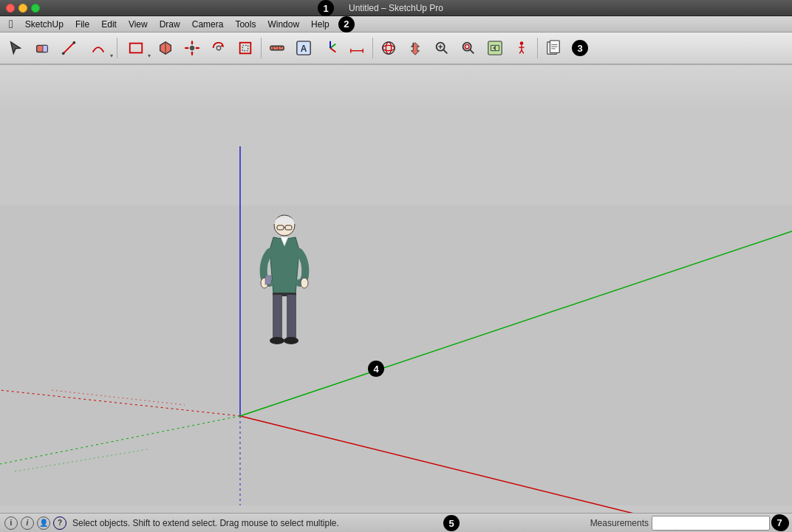  What do you see at coordinates (192, 48) in the screenshot?
I see `move-tool-button` at bounding box center [192, 48].